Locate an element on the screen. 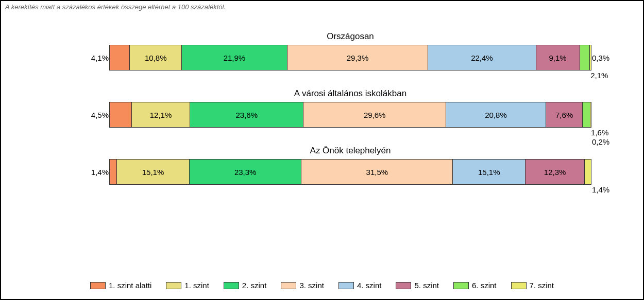  legend-label: 4. szint is located at coordinates (369, 285).